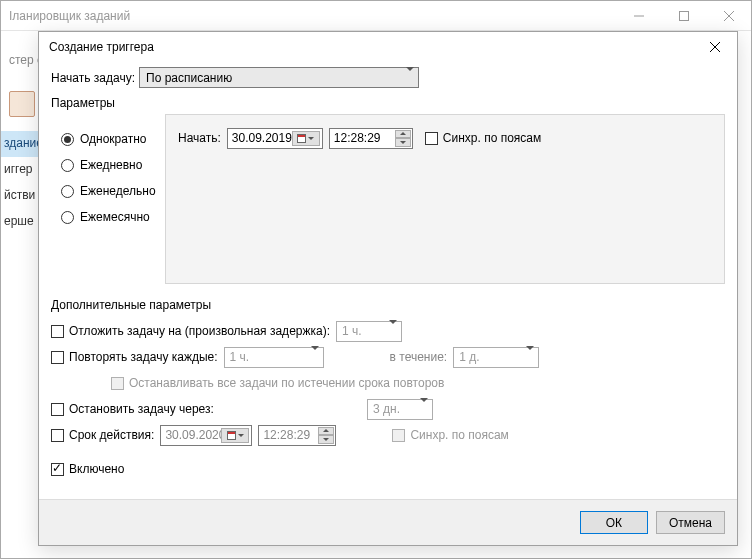 The height and width of the screenshot is (559, 752). I want to click on radio-weekly: Еженедельно, so click(113, 191).